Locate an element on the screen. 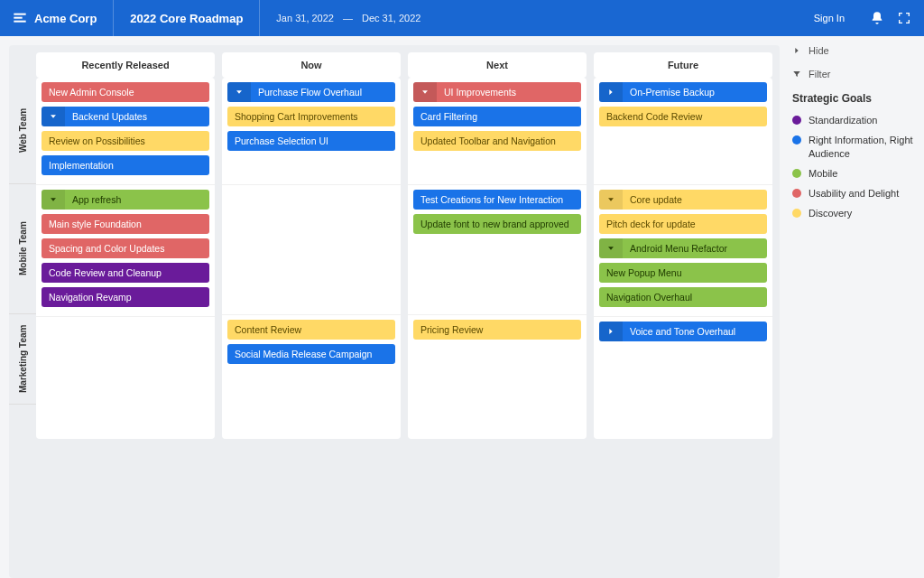 The width and height of the screenshot is (924, 578). company-name: Acme Corp is located at coordinates (65, 18).